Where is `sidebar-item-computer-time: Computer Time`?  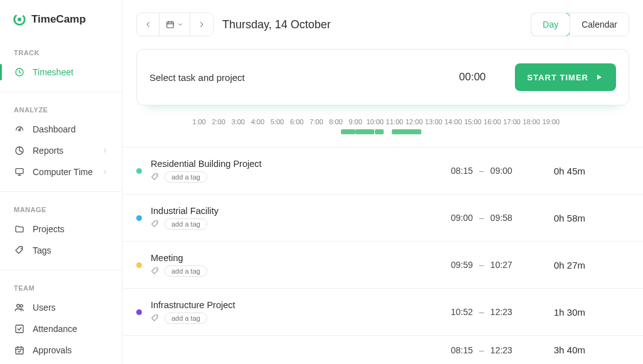 sidebar-item-computer-time: Computer Time is located at coordinates (61, 172).